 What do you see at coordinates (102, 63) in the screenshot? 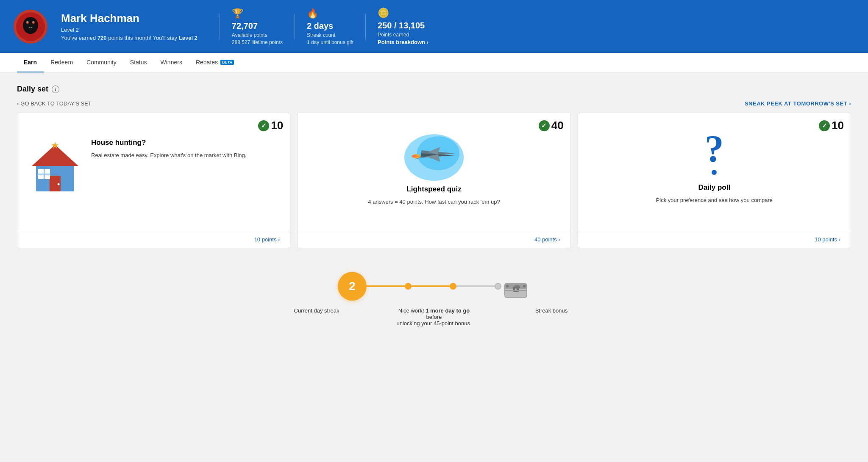
I see `nav-community: Community` at bounding box center [102, 63].